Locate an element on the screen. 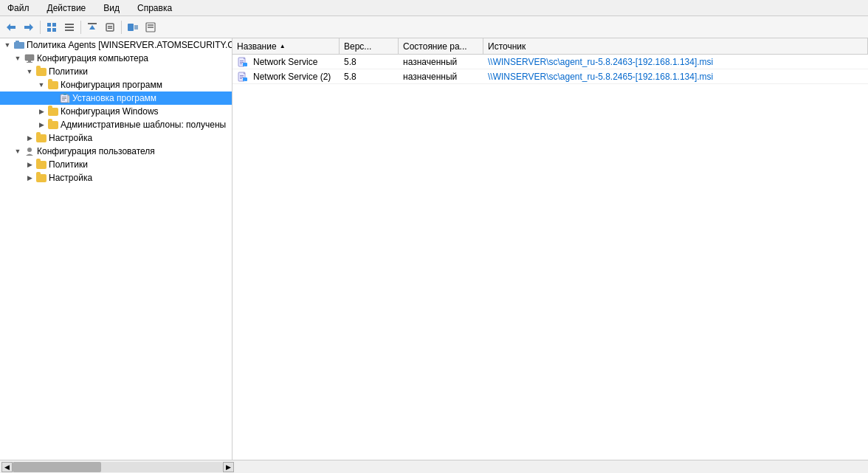  admin-templates-icon is located at coordinates (53, 125).